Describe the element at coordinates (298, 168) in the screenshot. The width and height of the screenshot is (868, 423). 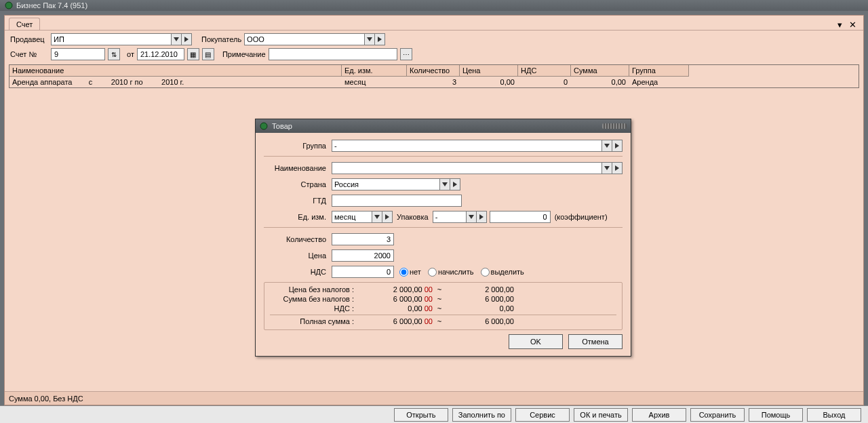
I see `label-name: Наименование` at that location.